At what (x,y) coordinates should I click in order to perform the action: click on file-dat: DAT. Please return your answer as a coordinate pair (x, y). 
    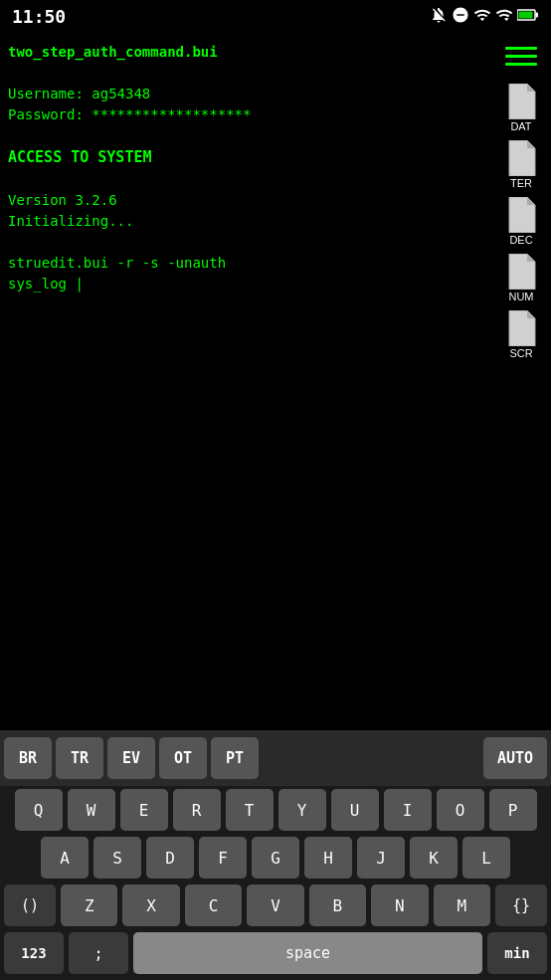
    Looking at the image, I should click on (521, 107).